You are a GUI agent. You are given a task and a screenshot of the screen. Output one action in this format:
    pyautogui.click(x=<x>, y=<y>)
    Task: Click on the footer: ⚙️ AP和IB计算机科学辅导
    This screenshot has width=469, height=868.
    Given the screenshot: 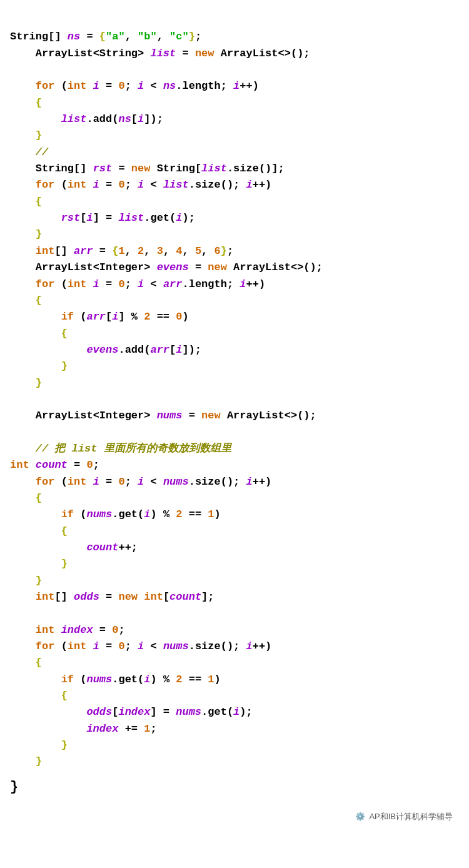 What is the action you would take?
    pyautogui.click(x=234, y=817)
    